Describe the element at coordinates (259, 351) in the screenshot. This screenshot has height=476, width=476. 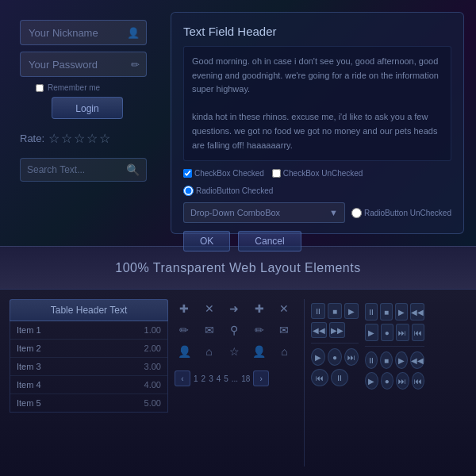
I see `user-icon-3: 👤` at that location.